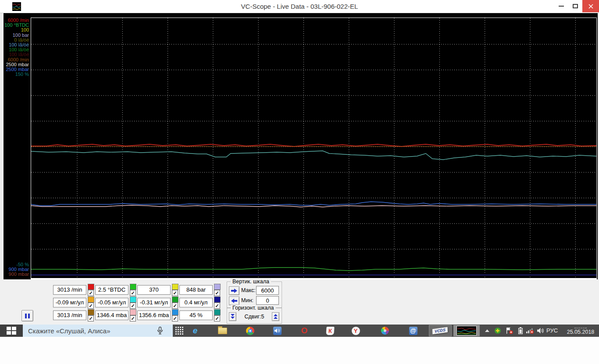  What do you see at coordinates (158, 317) in the screenshot?
I see `measurement-11: 1356.6 mba✓` at bounding box center [158, 317].